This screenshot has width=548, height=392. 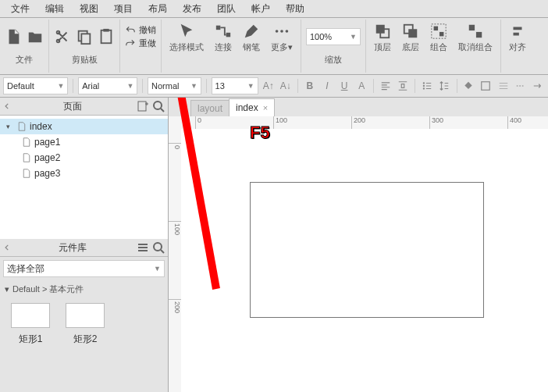 What do you see at coordinates (84, 289) in the screenshot?
I see `library-category: ▾Default > 基本元件` at bounding box center [84, 289].